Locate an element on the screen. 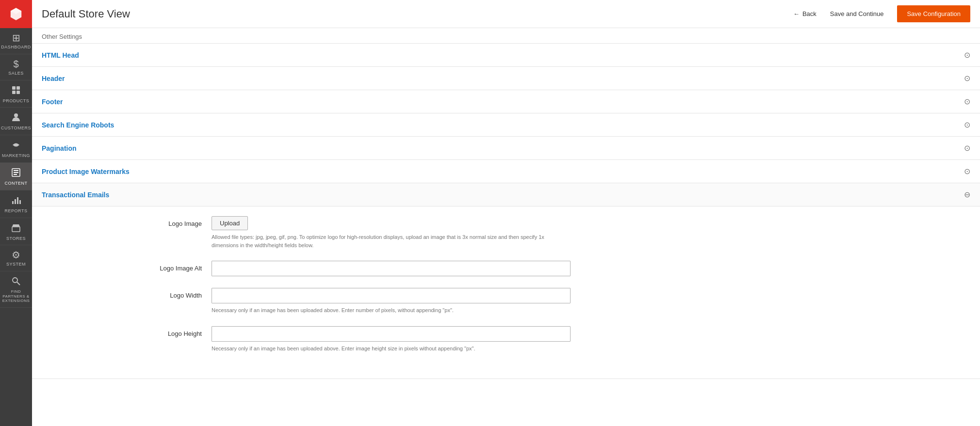  sidebar-item-label: STORES is located at coordinates (16, 238).